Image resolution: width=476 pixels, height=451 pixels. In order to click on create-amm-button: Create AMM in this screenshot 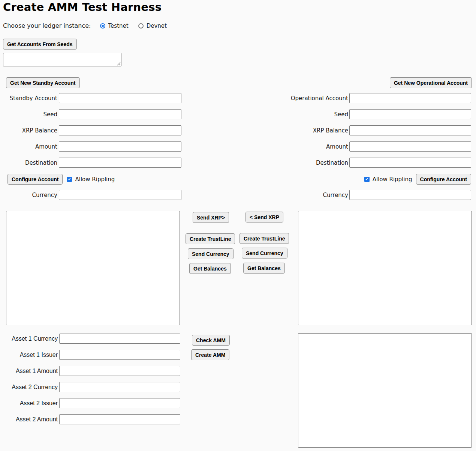, I will do `click(210, 355)`.